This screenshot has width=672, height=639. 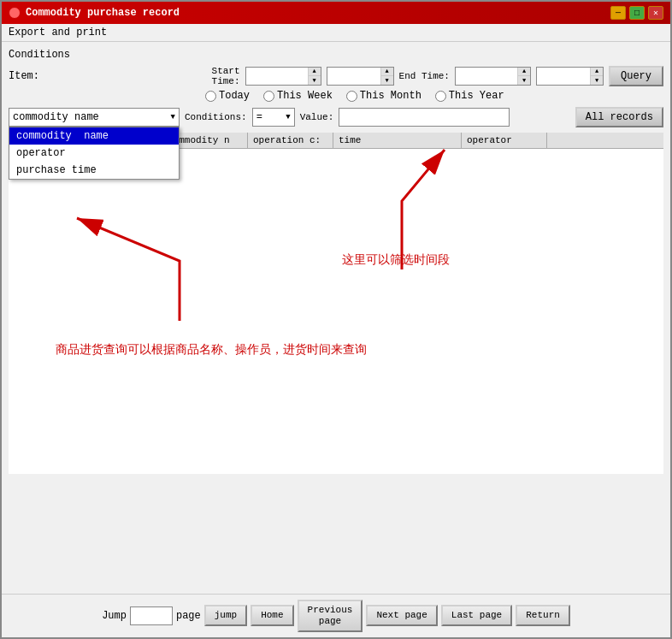 I want to click on end-time-label: End Time:, so click(x=424, y=76).